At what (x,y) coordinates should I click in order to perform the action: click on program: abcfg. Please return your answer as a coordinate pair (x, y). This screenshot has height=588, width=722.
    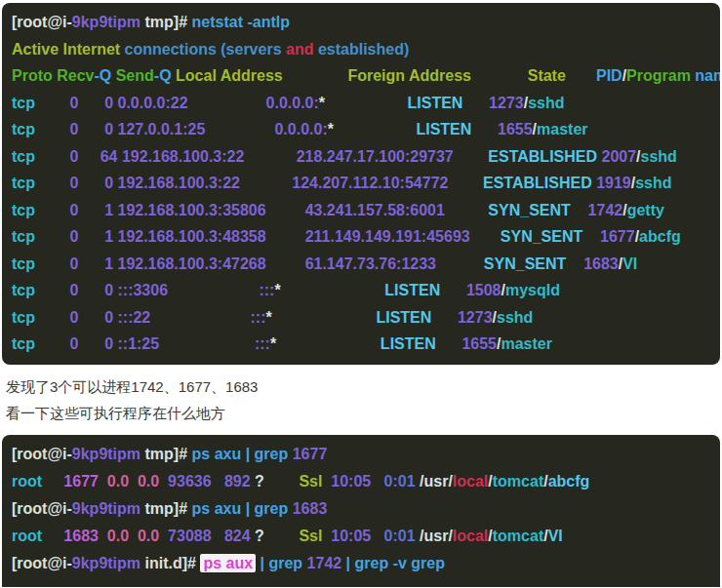
    Looking at the image, I should click on (660, 236).